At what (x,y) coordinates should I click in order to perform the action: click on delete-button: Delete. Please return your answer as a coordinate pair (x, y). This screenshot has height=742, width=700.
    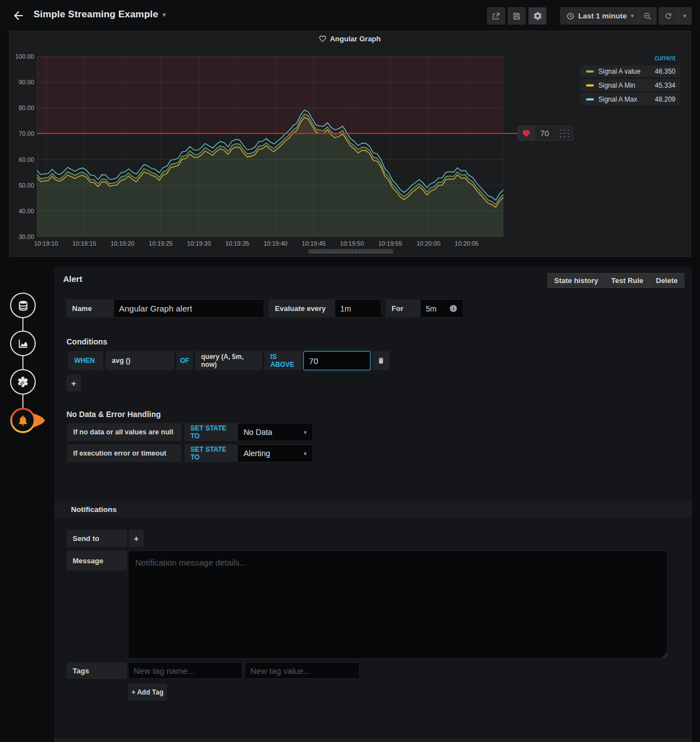
    Looking at the image, I should click on (667, 280).